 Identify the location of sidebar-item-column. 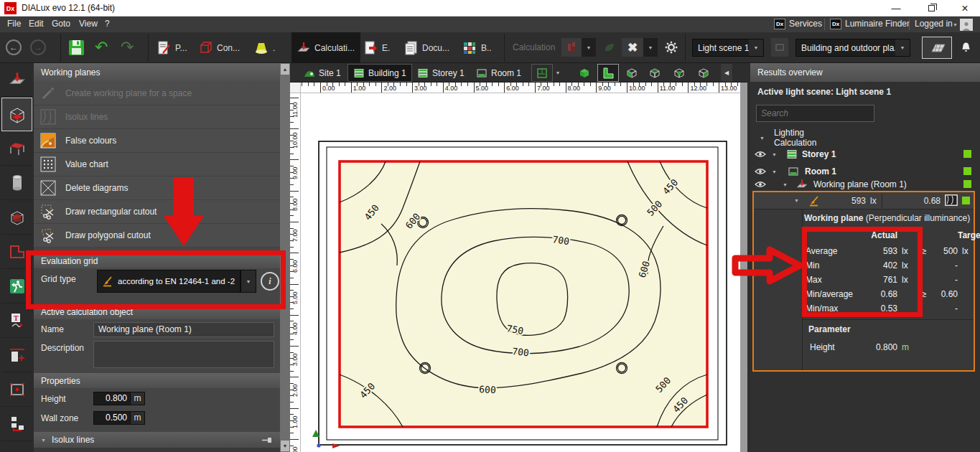
(17, 184).